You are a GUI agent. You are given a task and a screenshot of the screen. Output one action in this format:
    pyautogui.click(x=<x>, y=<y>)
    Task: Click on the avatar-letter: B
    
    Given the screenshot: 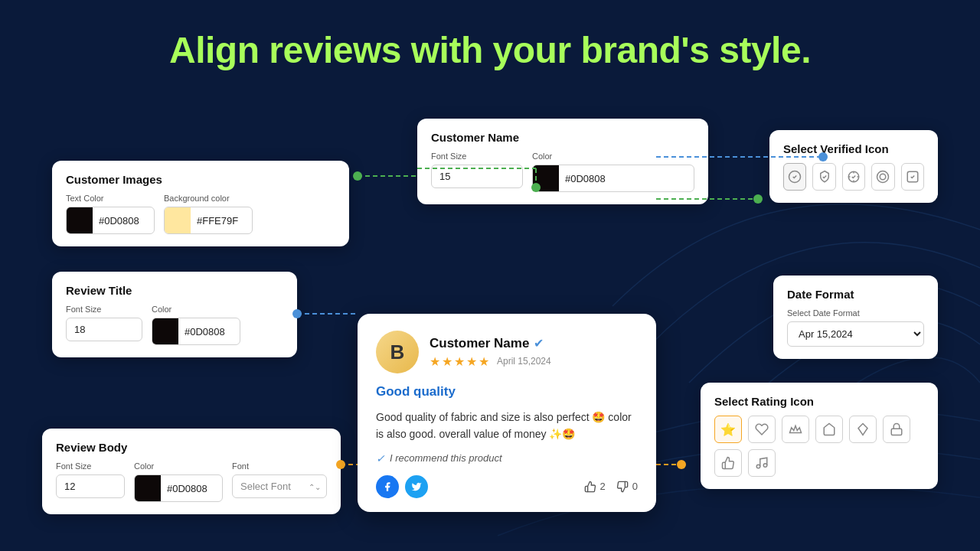 What is the action you would take?
    pyautogui.click(x=398, y=352)
    